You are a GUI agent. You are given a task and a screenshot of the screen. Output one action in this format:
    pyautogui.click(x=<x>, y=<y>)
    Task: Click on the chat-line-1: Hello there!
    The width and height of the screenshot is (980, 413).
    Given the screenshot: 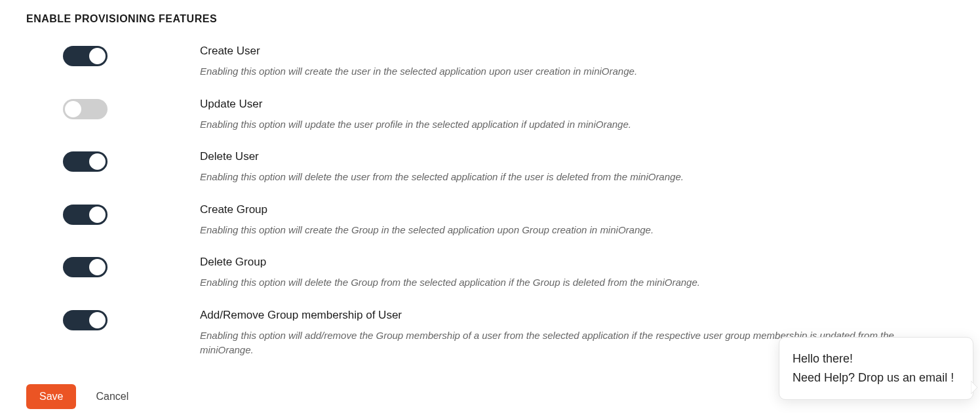 What is the action you would take?
    pyautogui.click(x=876, y=359)
    